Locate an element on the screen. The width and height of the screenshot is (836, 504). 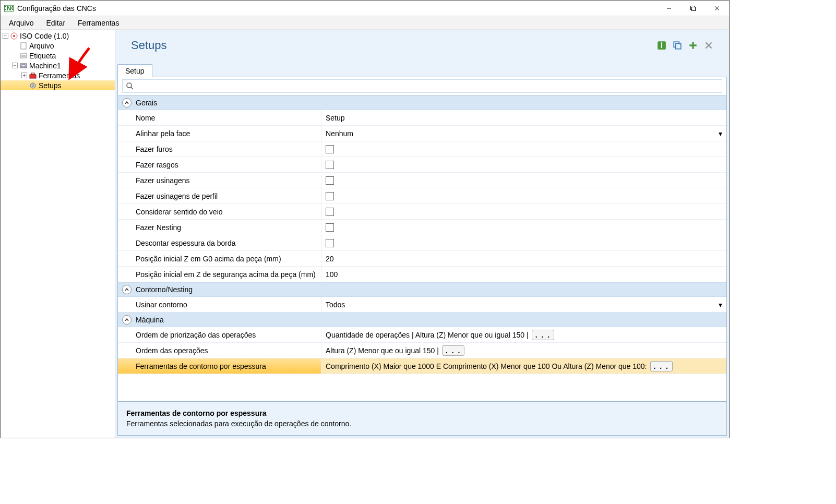
search-row is located at coordinates (422, 87).